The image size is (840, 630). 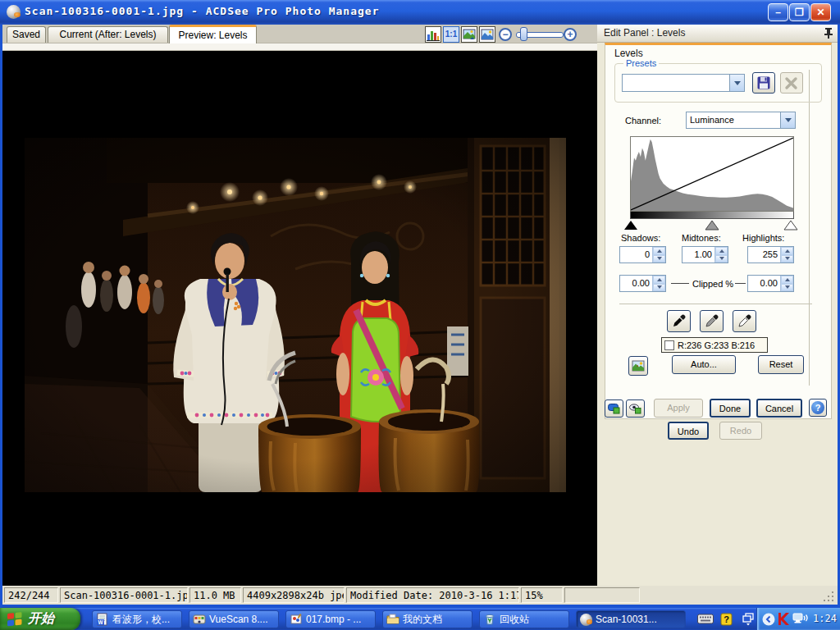 What do you see at coordinates (730, 409) in the screenshot?
I see `done-button: Done` at bounding box center [730, 409].